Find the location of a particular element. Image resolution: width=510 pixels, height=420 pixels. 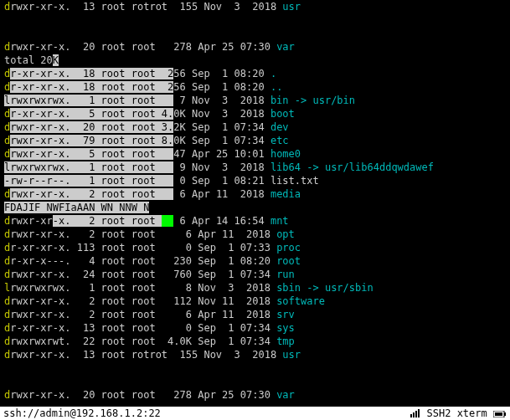

text-segment: rwxrwxrwt. 22 root root 4.0K Sep 1 07:34 is located at coordinates (143, 341).